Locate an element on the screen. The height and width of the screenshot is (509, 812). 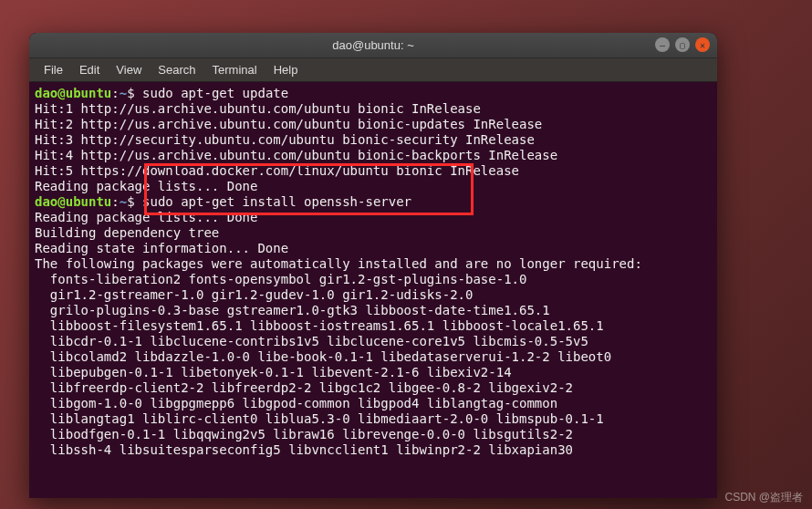
terminal-line: Hit:2 http://us.archive.ubuntu.com/ubunt… is located at coordinates (373, 124).